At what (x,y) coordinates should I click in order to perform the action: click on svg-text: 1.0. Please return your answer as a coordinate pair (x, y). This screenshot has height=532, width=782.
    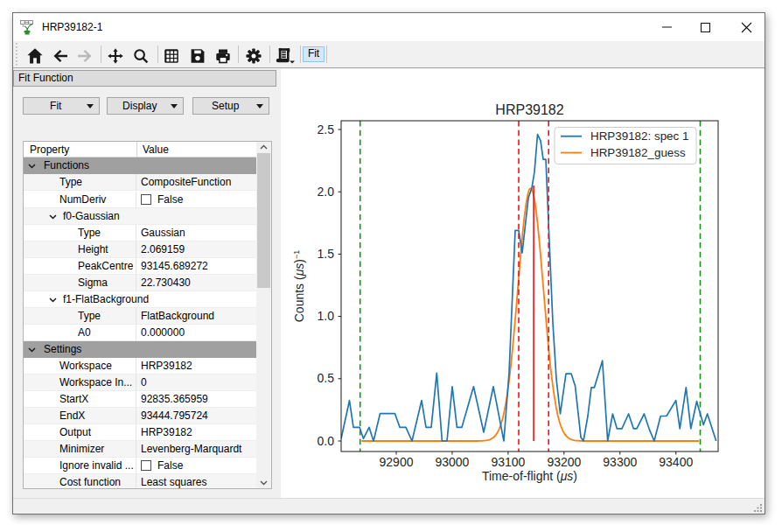
    Looking at the image, I should click on (326, 316).